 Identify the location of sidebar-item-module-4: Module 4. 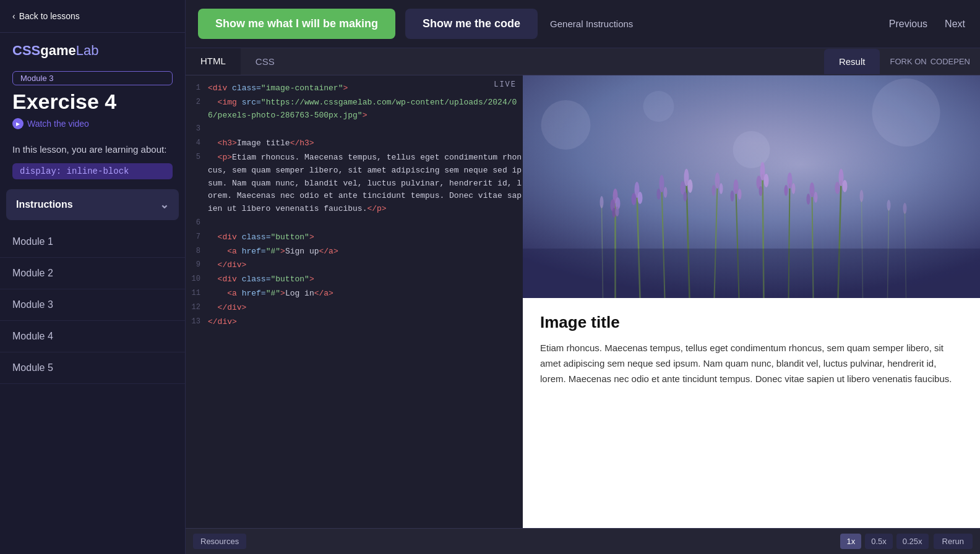
(93, 336).